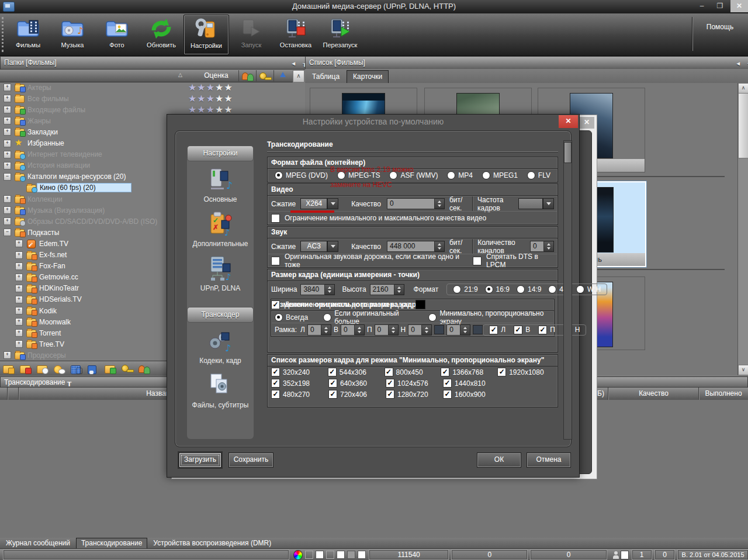 Image resolution: width=748 pixels, height=560 pixels. I want to click on toolbar-button-8: Перезапуск, so click(340, 34).